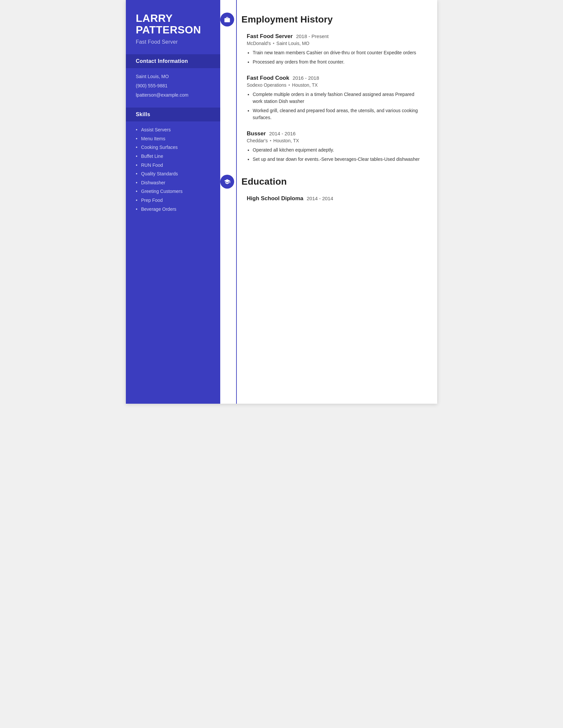 This screenshot has height=728, width=563. I want to click on education-section: Education High School Diploma2014 - 2014, so click(334, 188).